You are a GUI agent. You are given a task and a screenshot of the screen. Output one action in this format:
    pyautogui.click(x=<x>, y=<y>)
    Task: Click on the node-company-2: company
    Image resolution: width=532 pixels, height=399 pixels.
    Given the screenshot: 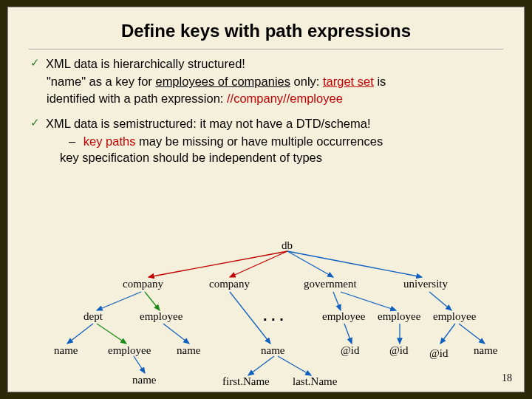 What is the action you would take?
    pyautogui.click(x=229, y=284)
    